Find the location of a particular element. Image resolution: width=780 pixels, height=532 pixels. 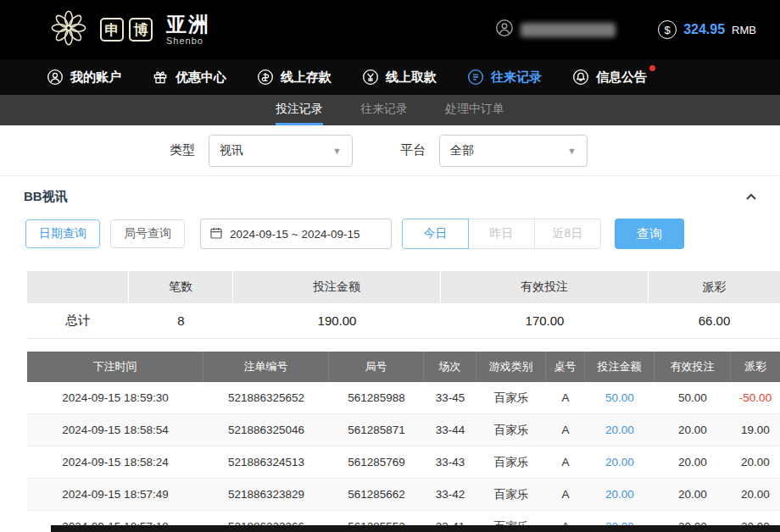

bet-amount-link: 50.00 is located at coordinates (620, 398).